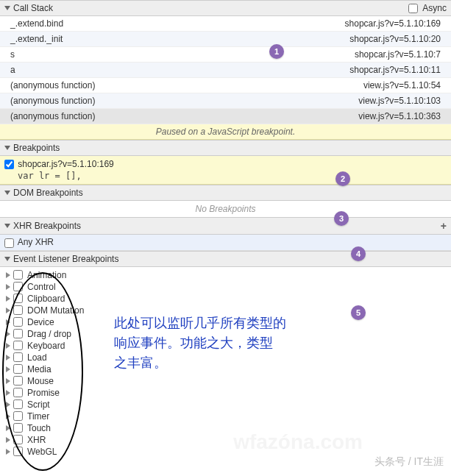 This screenshot has height=476, width=451. Describe the element at coordinates (38, 416) in the screenshot. I see `event-category-label: Timer` at that location.